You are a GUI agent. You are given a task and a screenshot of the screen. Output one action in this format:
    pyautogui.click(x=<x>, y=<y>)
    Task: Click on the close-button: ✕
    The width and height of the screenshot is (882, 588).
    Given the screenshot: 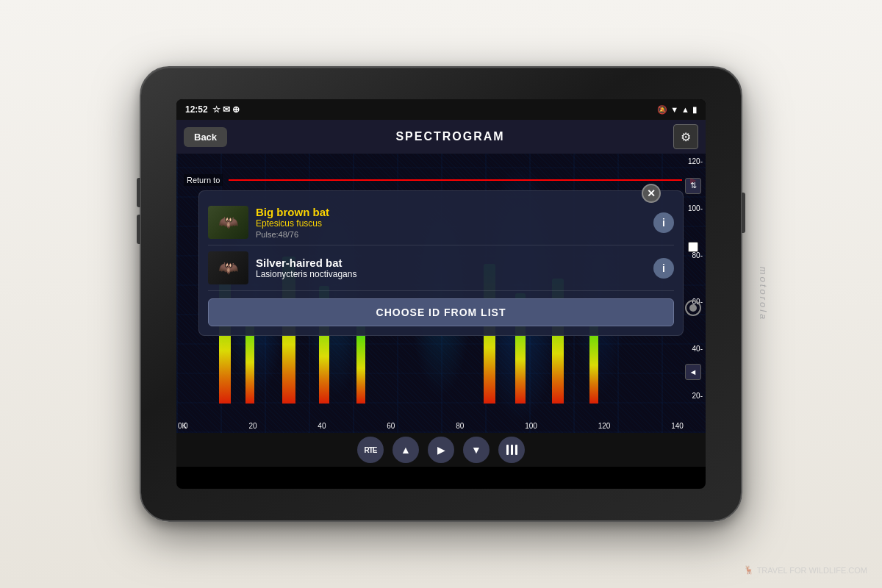 What is the action you would take?
    pyautogui.click(x=651, y=193)
    